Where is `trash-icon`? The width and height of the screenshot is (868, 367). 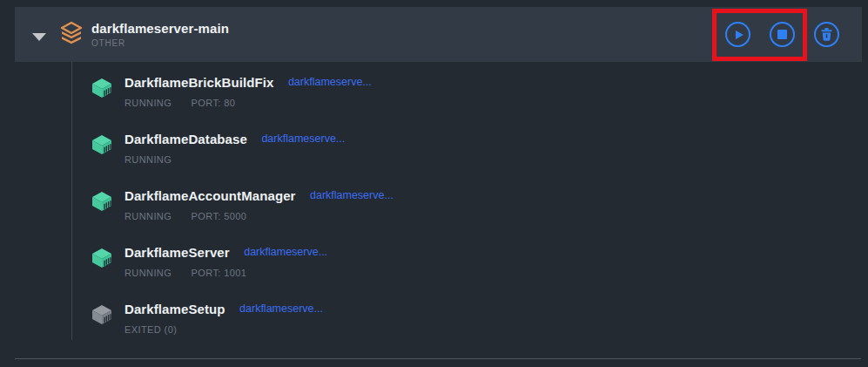
trash-icon is located at coordinates (827, 35).